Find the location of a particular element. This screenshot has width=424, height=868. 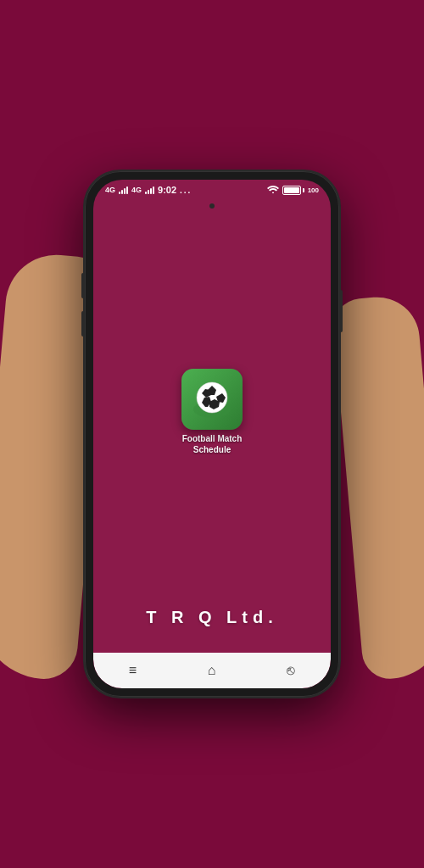

status-time: 9:02 is located at coordinates (167, 190).